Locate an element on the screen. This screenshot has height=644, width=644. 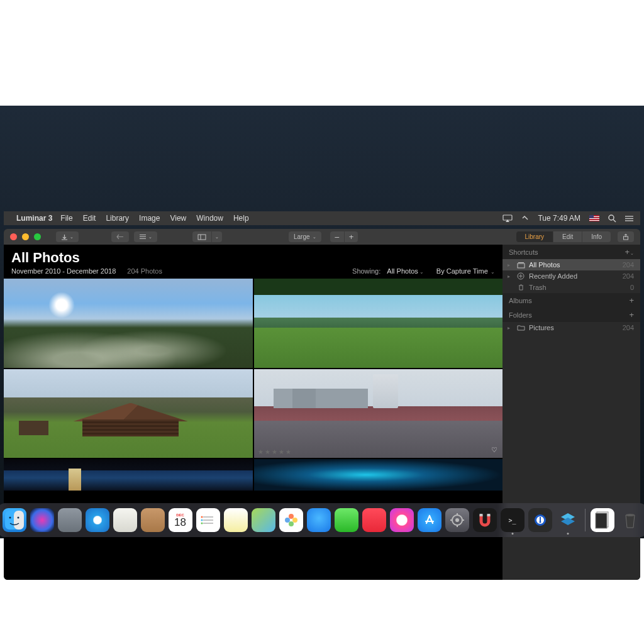
sort-filter: By Capture Time ⌄ is located at coordinates (465, 271).